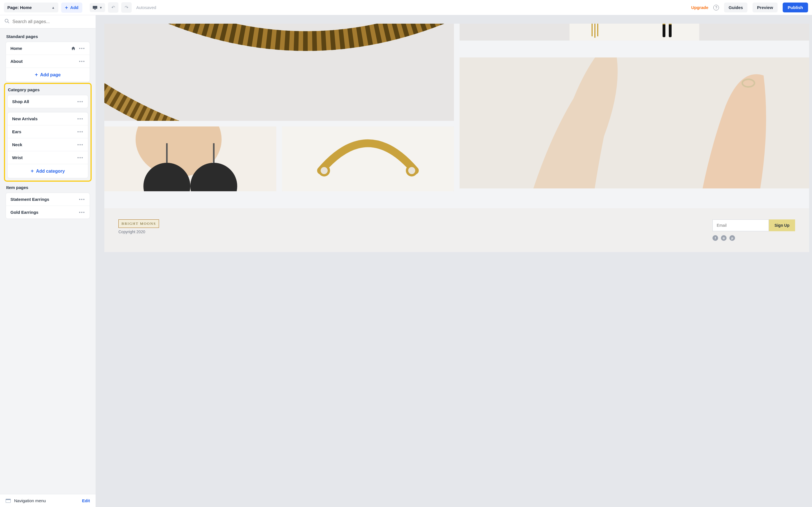 This screenshot has height=507, width=812. What do you see at coordinates (457, 230) in the screenshot?
I see `site-footer: BRIGHT MOONS Copyright 2020 Sign Up f ◎` at bounding box center [457, 230].